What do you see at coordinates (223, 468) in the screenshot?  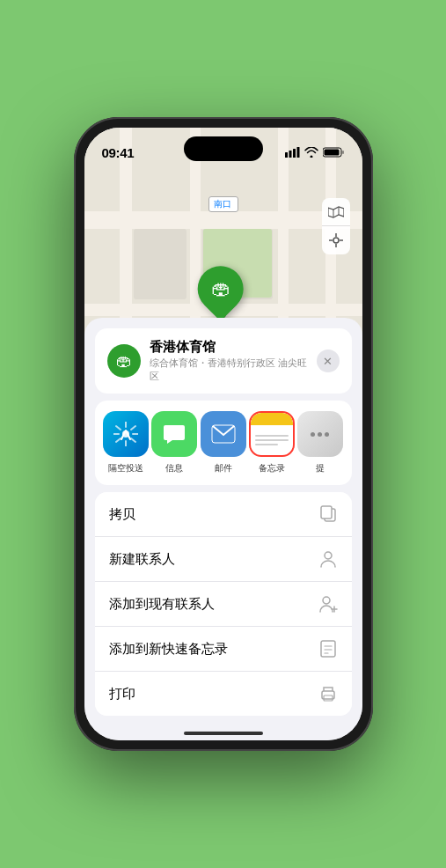 I see `share-label-mail: 邮件` at bounding box center [223, 468].